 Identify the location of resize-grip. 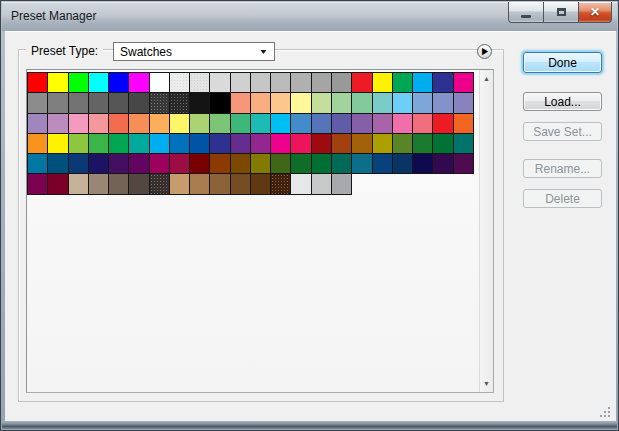
(604, 411).